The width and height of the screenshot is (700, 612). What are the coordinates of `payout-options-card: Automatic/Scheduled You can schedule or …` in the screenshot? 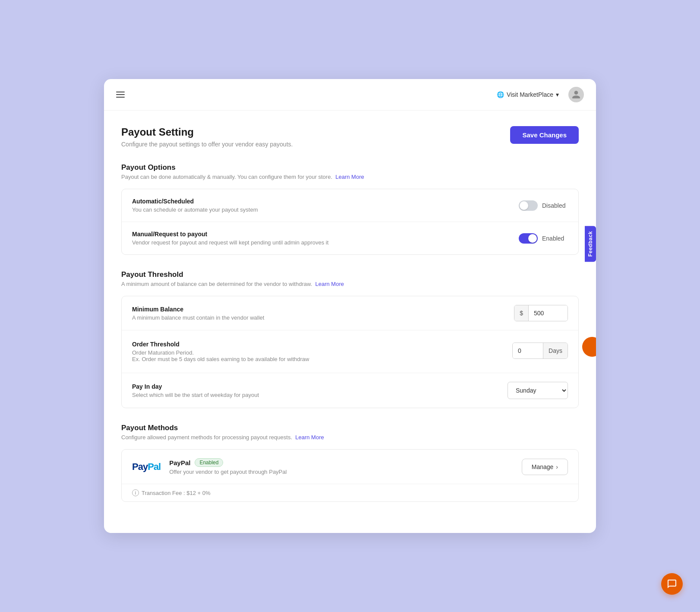 It's located at (350, 222).